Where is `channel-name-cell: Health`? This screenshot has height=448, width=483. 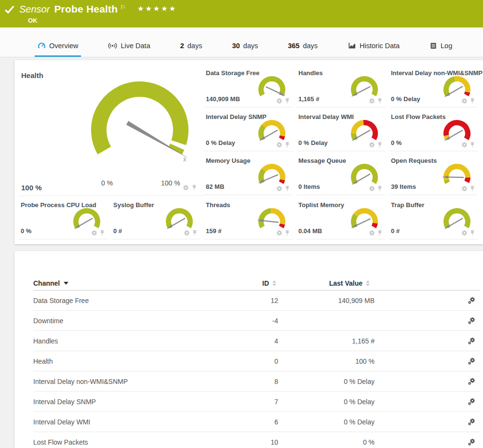
channel-name-cell: Health is located at coordinates (130, 361).